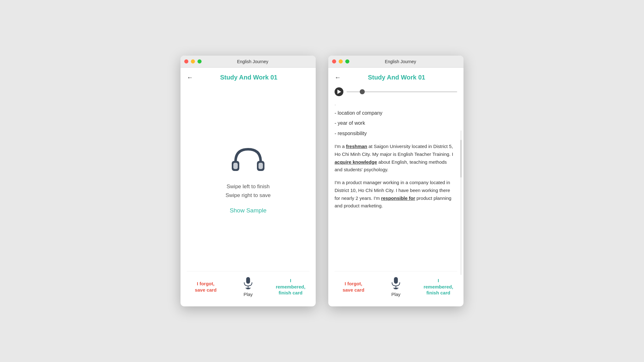 This screenshot has height=362, width=644. Describe the element at coordinates (395, 123) in the screenshot. I see `bullet-list: - location of company - year of work - r…` at that location.